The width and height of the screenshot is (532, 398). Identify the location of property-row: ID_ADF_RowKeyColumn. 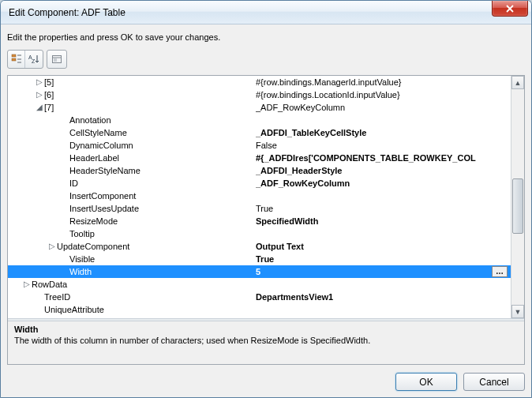
(259, 183).